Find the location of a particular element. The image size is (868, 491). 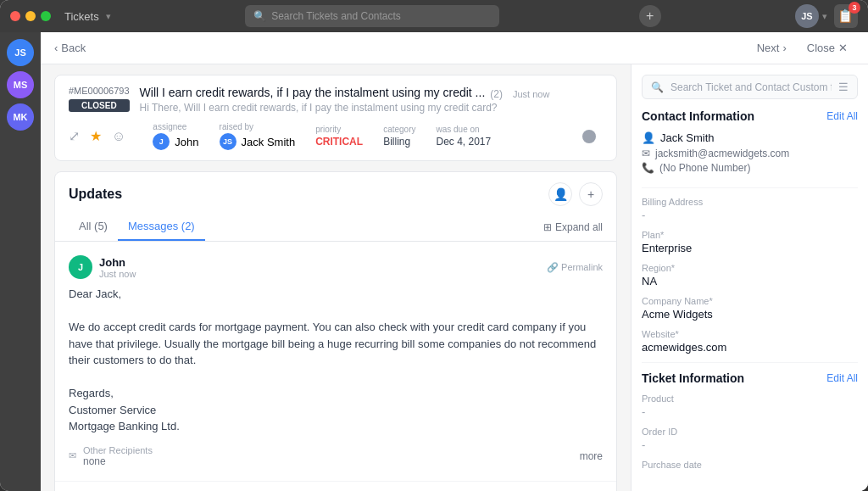

ticket-header-card: #ME00006793 CLOSED Will I earn credit re… is located at coordinates (336, 118).